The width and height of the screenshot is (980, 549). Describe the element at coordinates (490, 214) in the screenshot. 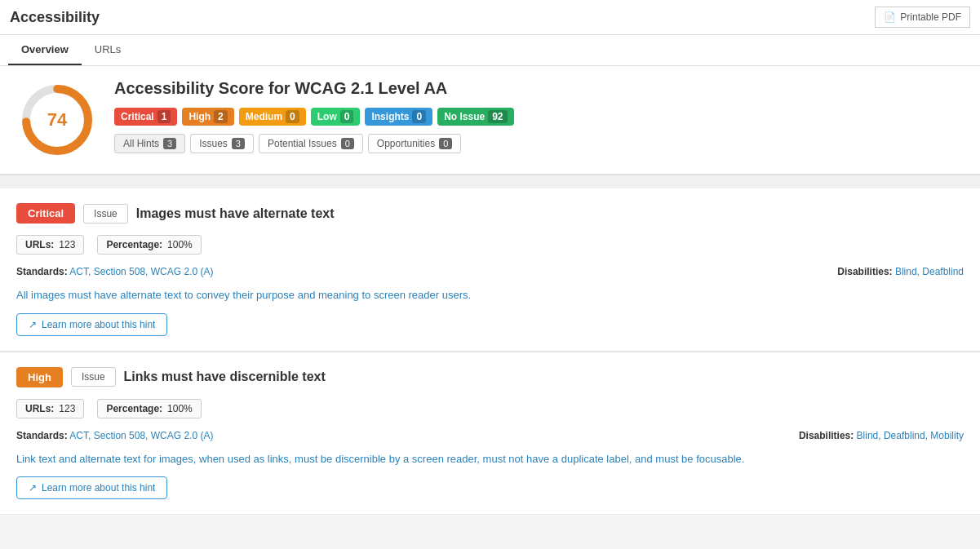

I see `issue-header-1: Critical Issue Images must have alternat…` at that location.